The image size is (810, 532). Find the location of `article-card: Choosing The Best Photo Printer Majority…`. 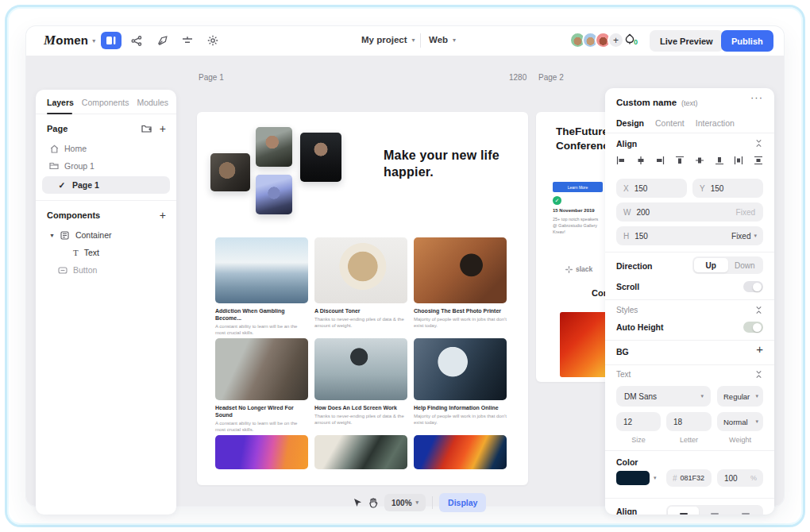

article-card: Choosing The Best Photo Printer Majority… is located at coordinates (461, 287).